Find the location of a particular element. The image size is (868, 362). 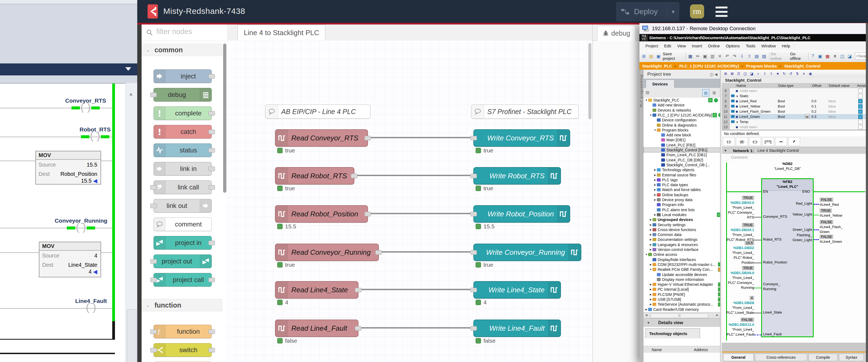

col-default-value: Default value is located at coordinates (839, 86).